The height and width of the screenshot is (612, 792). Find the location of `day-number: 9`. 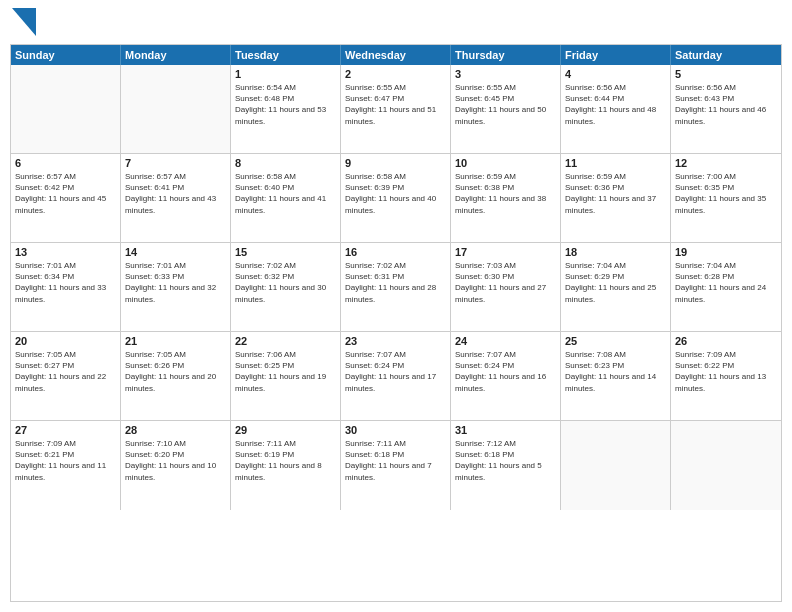

day-number: 9 is located at coordinates (396, 163).